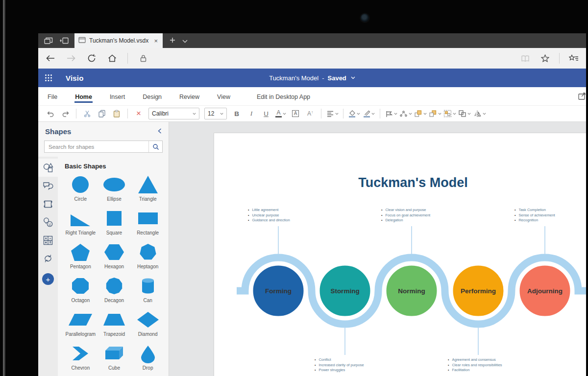 This screenshot has width=588, height=376. Describe the element at coordinates (81, 199) in the screenshot. I see `shape-label: Circle` at that location.